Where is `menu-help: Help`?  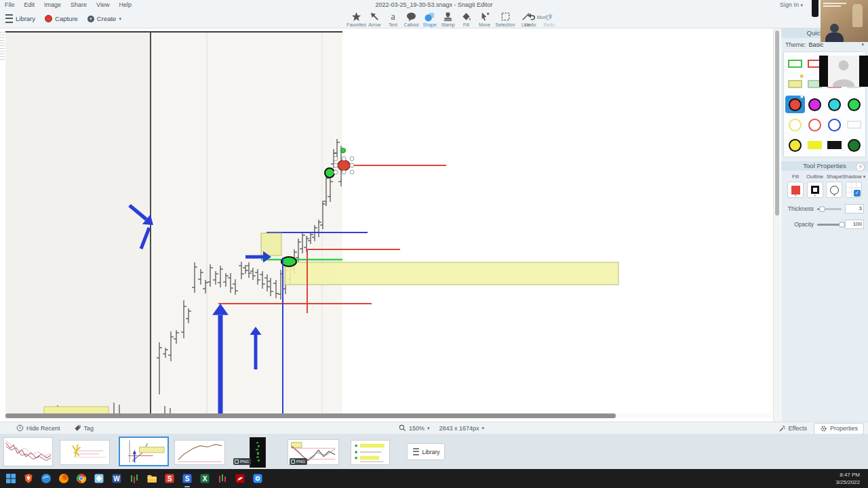
menu-help: Help is located at coordinates (125, 5).